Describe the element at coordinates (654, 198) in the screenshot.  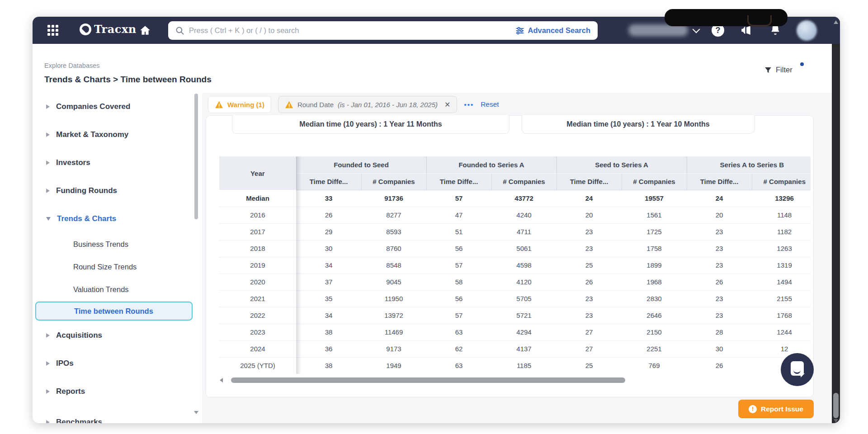
I see `value-cell: 19557` at that location.